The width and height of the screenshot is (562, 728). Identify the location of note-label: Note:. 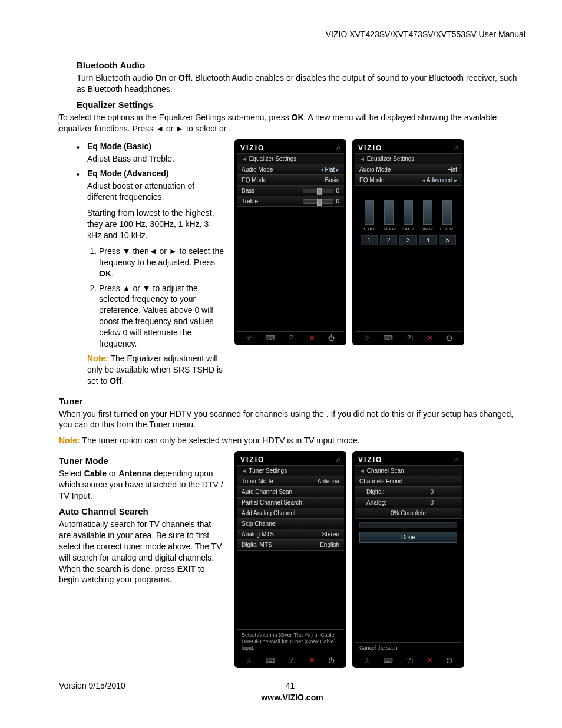
(70, 440).